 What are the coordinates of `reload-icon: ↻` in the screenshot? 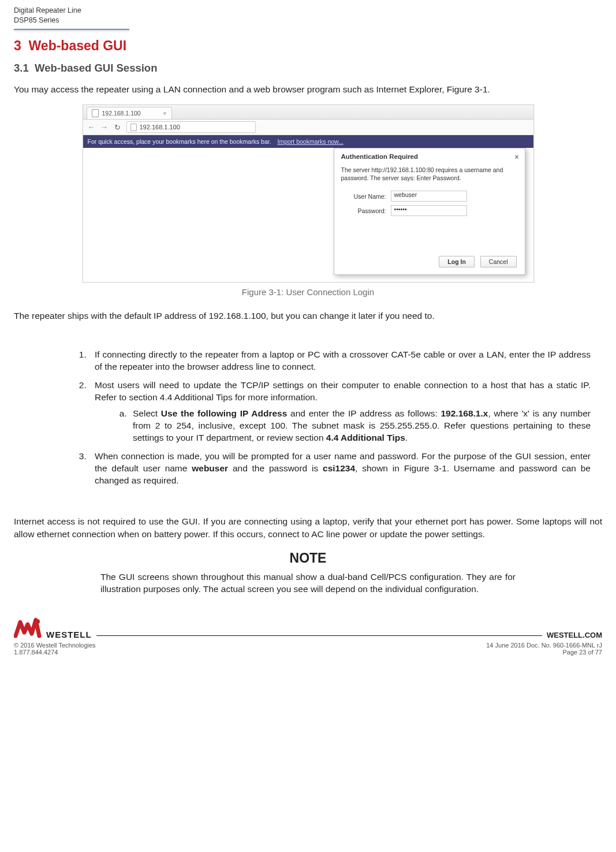 It's located at (118, 127).